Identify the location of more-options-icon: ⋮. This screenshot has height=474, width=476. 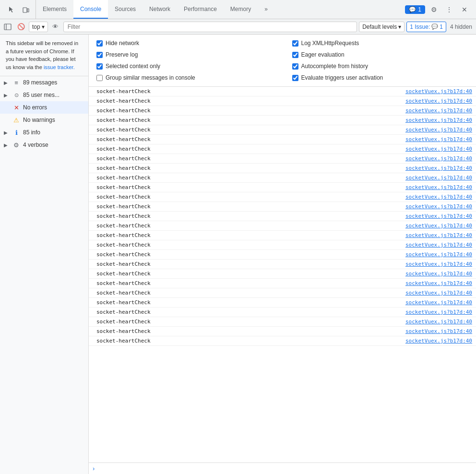
(449, 10).